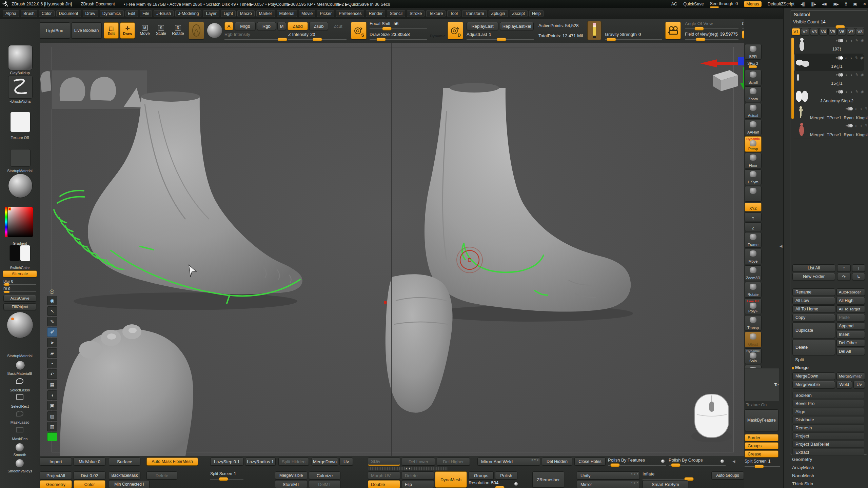 Image resolution: width=868 pixels, height=488 pixels. Describe the element at coordinates (52, 385) in the screenshot. I see `trash-icon: ▦` at that location.